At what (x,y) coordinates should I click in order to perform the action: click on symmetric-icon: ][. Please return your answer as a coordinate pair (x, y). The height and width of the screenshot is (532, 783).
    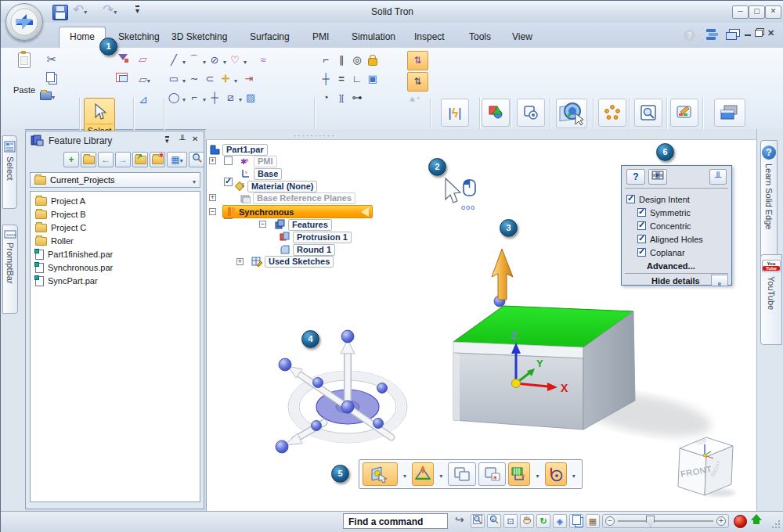
    Looking at the image, I should click on (341, 98).